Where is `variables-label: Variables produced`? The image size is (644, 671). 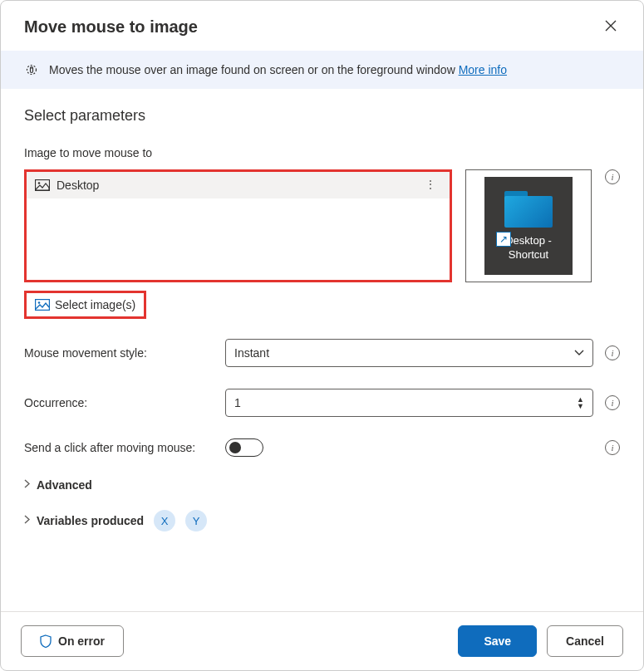
variables-label: Variables produced is located at coordinates (90, 521).